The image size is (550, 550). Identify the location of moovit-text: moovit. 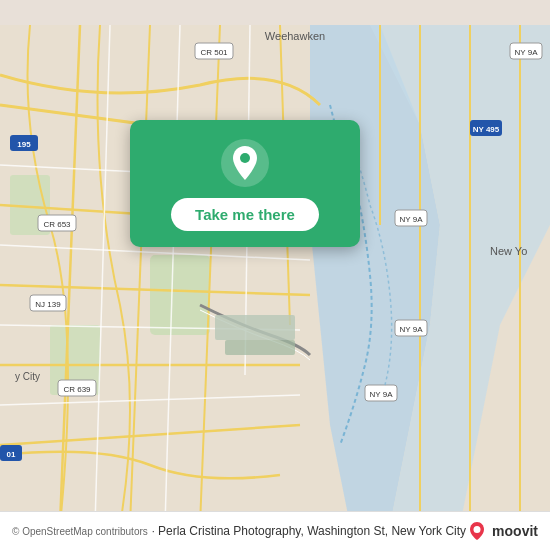
(515, 531).